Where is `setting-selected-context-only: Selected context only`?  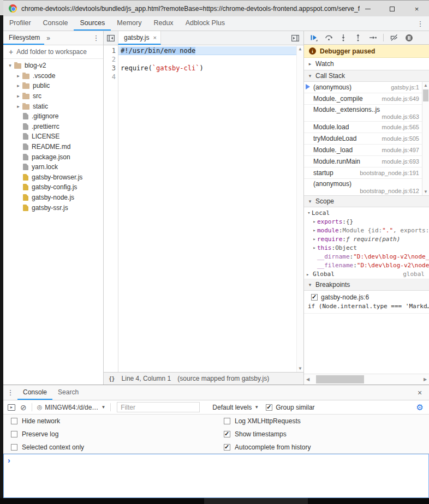 setting-selected-context-only: Selected context only is located at coordinates (47, 447).